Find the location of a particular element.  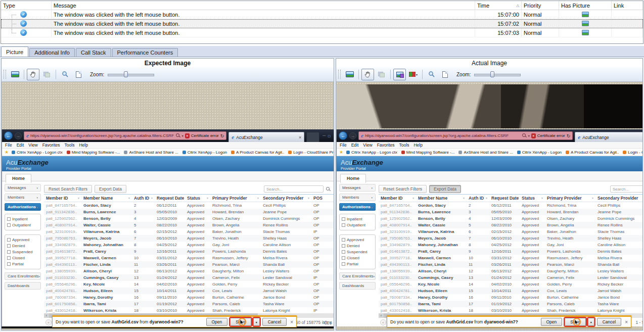

selection-tool-button is located at coordinates (381, 75).